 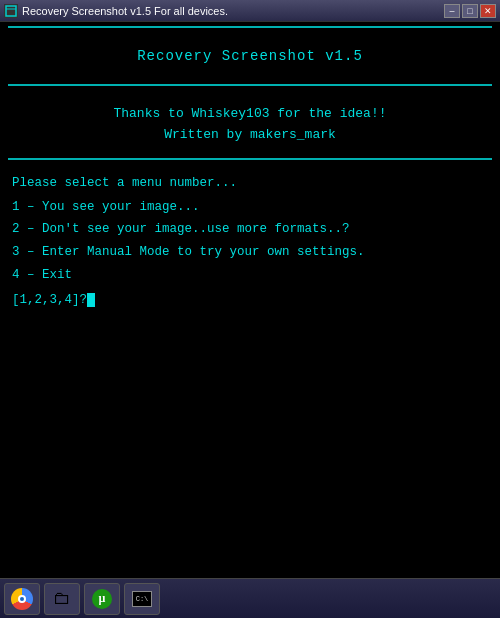 I want to click on chrome-icon, so click(x=22, y=599).